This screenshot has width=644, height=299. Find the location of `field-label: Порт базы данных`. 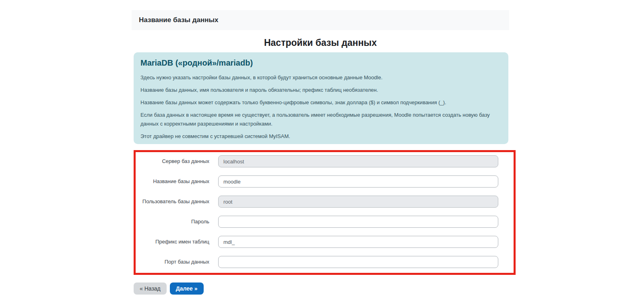

field-label: Порт базы данных is located at coordinates (177, 262).